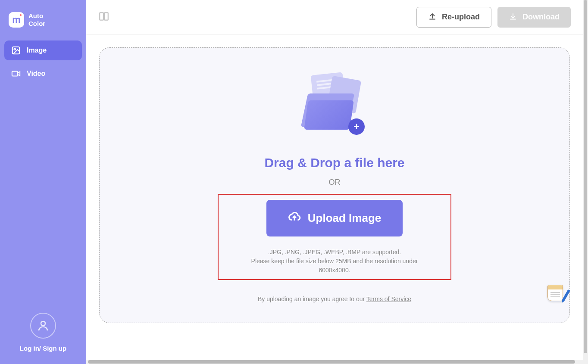 The width and height of the screenshot is (588, 364). Describe the element at coordinates (16, 74) in the screenshot. I see `video-icon` at that location.